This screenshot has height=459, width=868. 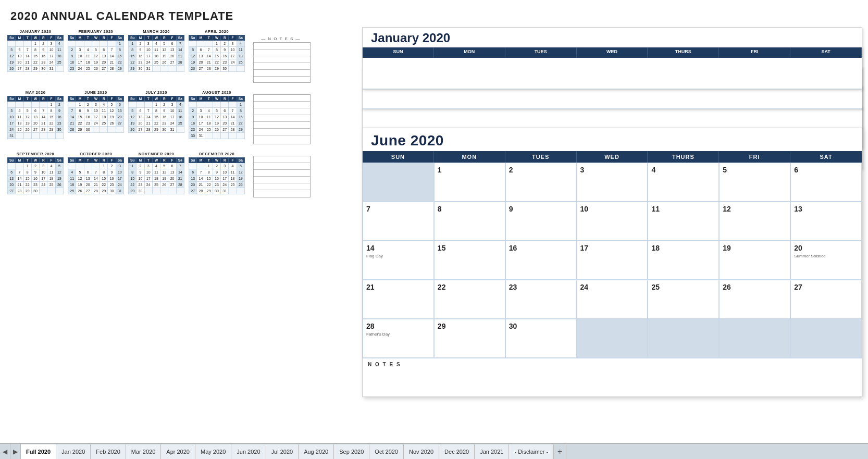 I want to click on tab-scroll-left: ◀, so click(x=5, y=452).